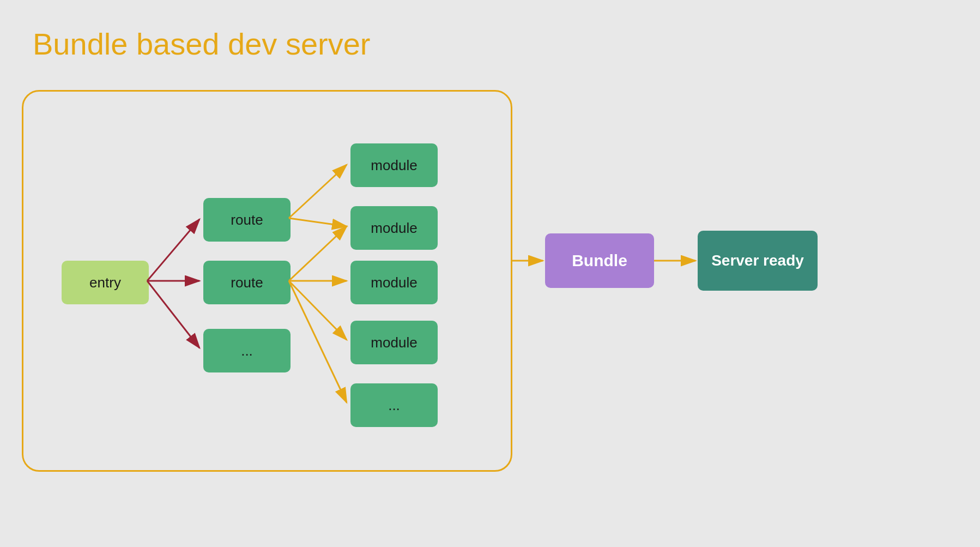 This screenshot has height=547, width=980. Describe the element at coordinates (758, 261) in the screenshot. I see `server-ready-node: Server ready` at that location.